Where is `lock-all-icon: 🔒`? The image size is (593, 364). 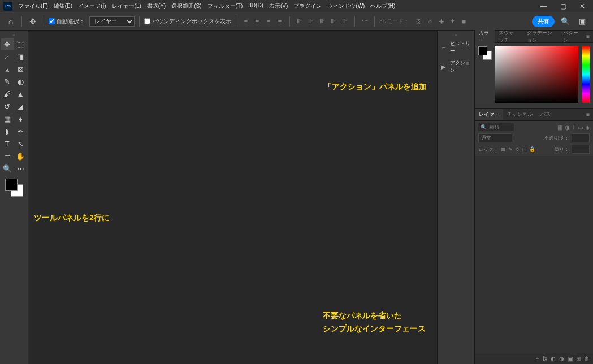
lock-all-icon: 🔒 is located at coordinates (533, 149).